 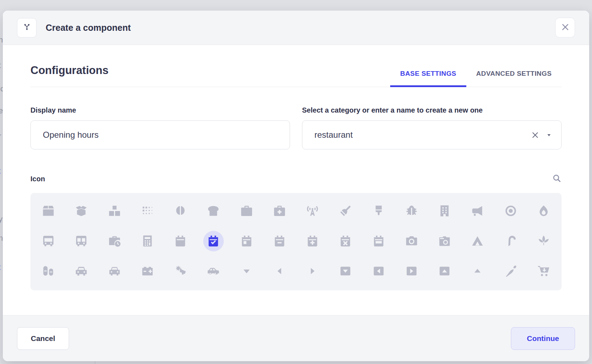 What do you see at coordinates (115, 271) in the screenshot?
I see `icon-option-car-alt` at bounding box center [115, 271].